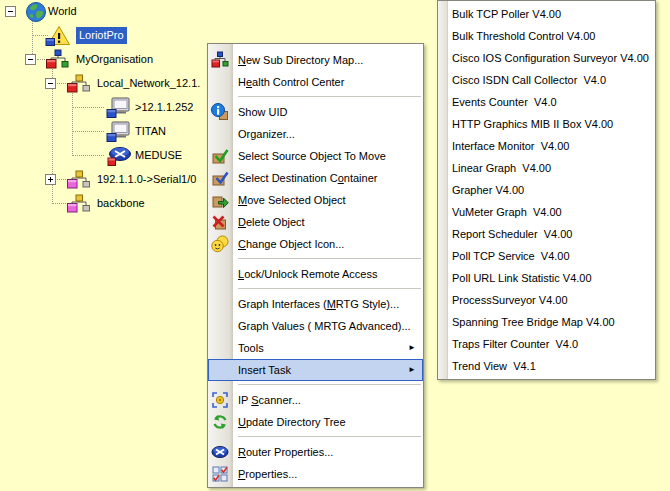 Image resolution: width=670 pixels, height=491 pixels. Describe the element at coordinates (220, 200) in the screenshot. I see `move-object-icon` at that location.